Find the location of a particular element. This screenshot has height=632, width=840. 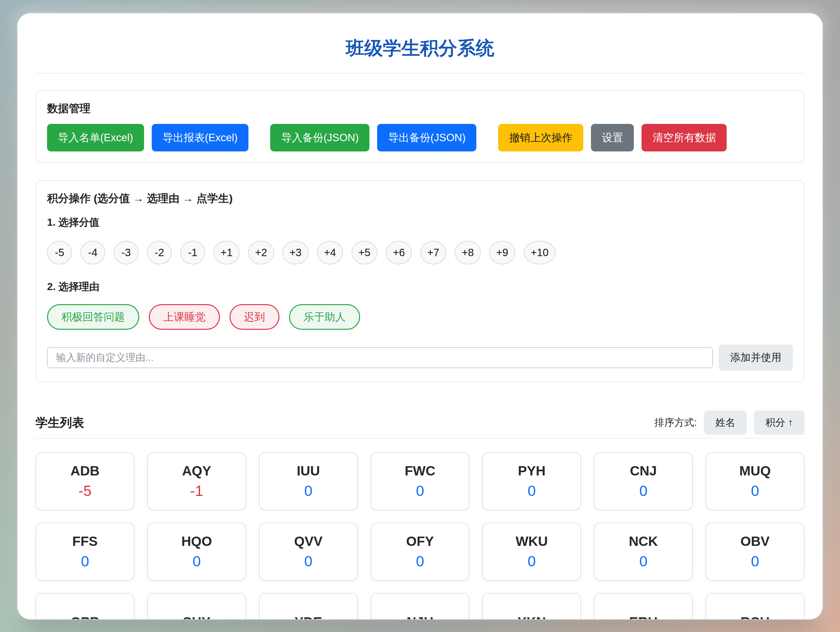

student-card-ADB: ADB-5 is located at coordinates (85, 481).